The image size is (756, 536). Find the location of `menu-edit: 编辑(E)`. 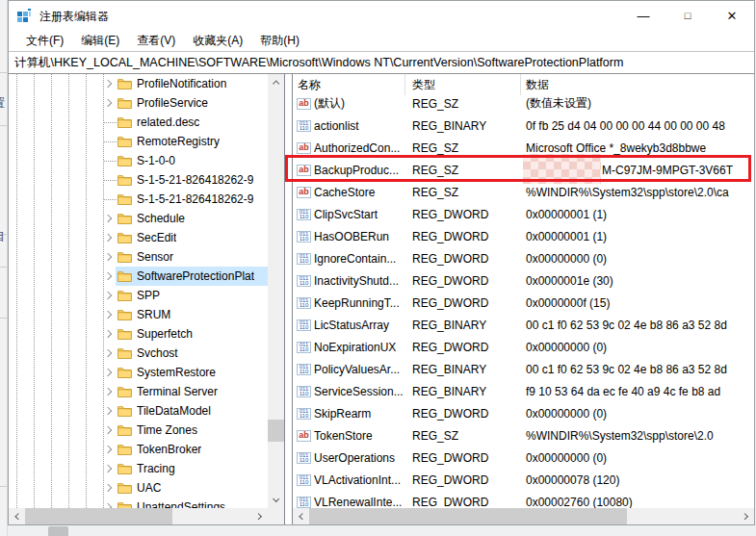

menu-edit: 编辑(E) is located at coordinates (100, 40).